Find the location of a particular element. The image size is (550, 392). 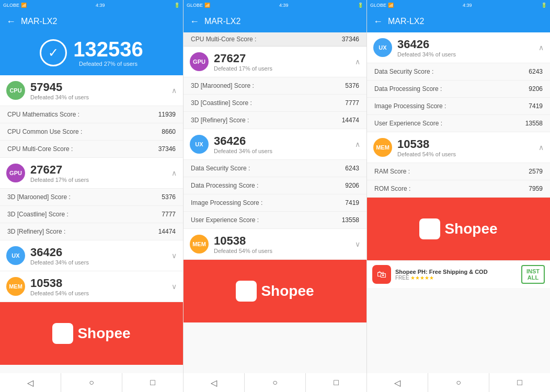

cpu-multicore-value: 37346 is located at coordinates (167, 149).